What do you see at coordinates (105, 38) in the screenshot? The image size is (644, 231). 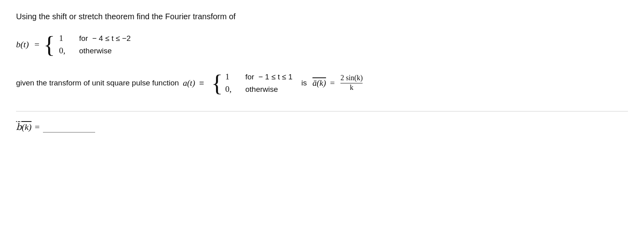 I see `case-condition-b-1: for − 4 ≤ t ≤ −2` at bounding box center [105, 38].